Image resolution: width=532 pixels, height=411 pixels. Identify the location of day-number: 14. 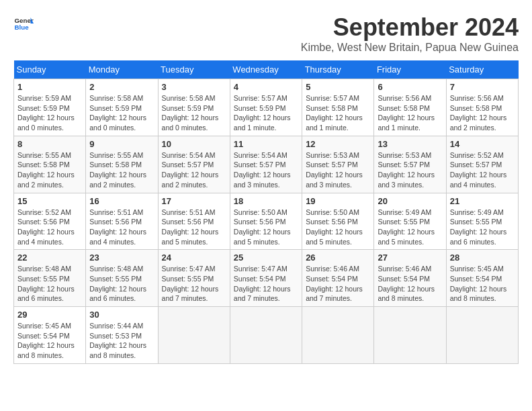
(482, 144).